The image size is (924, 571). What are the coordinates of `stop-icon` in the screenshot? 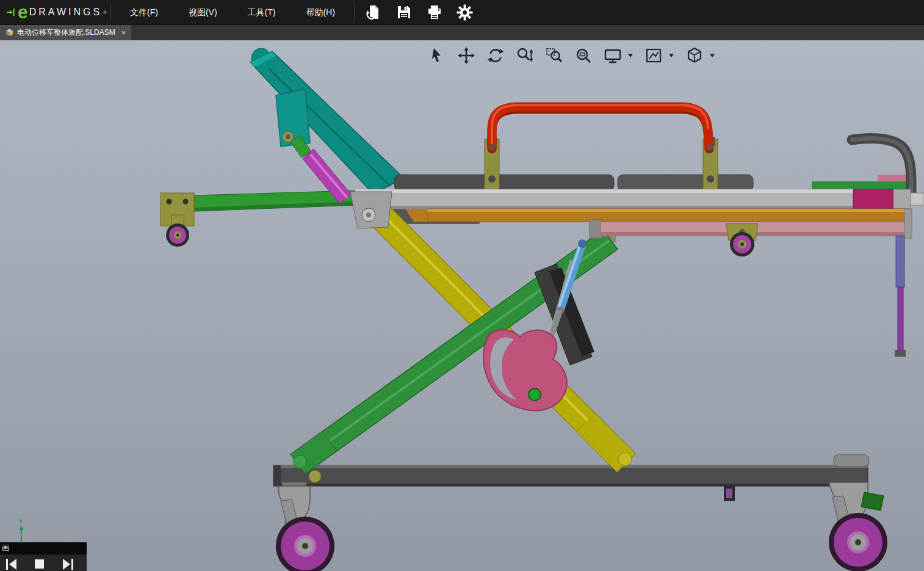 It's located at (40, 564).